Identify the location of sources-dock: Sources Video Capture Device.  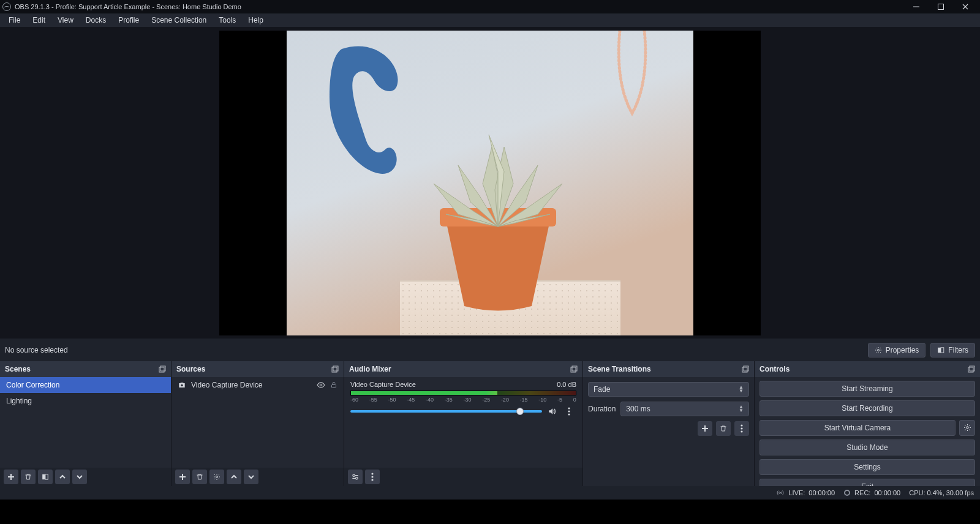
(258, 424).